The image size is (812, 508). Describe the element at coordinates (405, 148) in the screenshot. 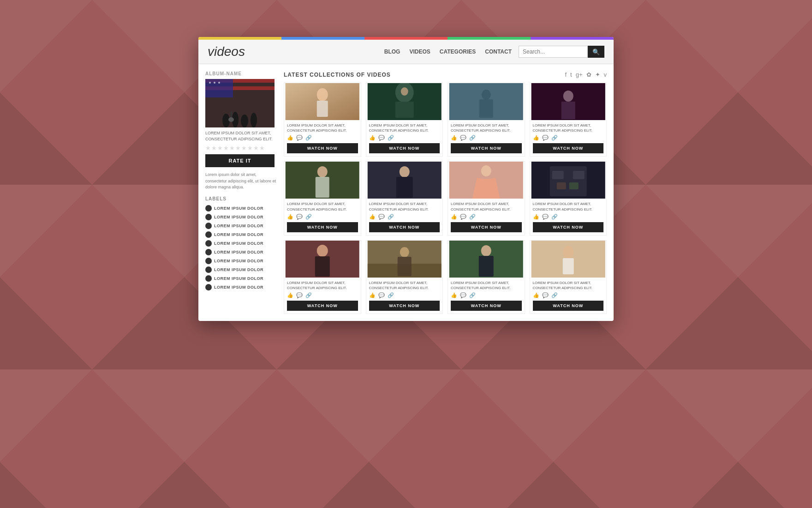

I see `watch-btn-1: WATCH NOW` at that location.